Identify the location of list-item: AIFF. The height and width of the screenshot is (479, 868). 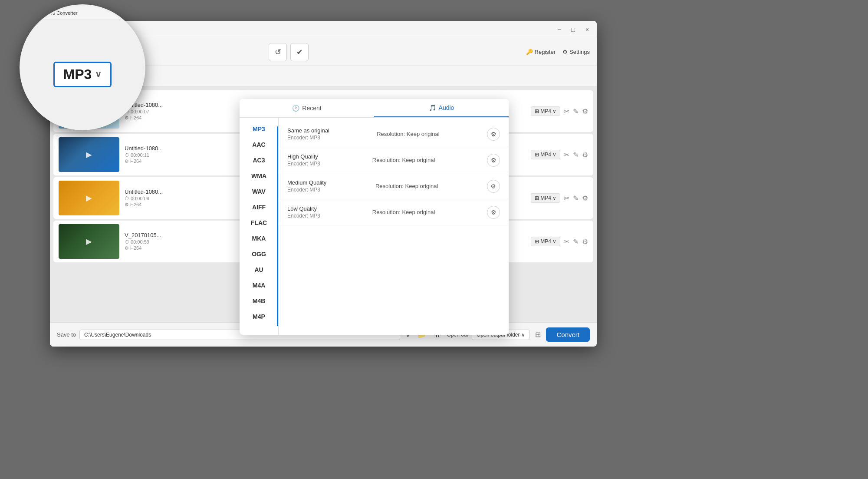
(259, 207).